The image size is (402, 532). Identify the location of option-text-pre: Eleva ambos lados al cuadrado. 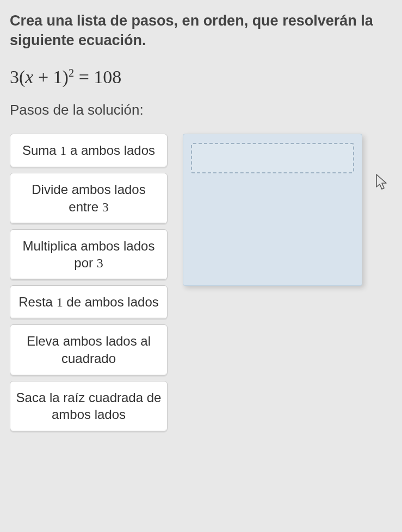
(89, 349).